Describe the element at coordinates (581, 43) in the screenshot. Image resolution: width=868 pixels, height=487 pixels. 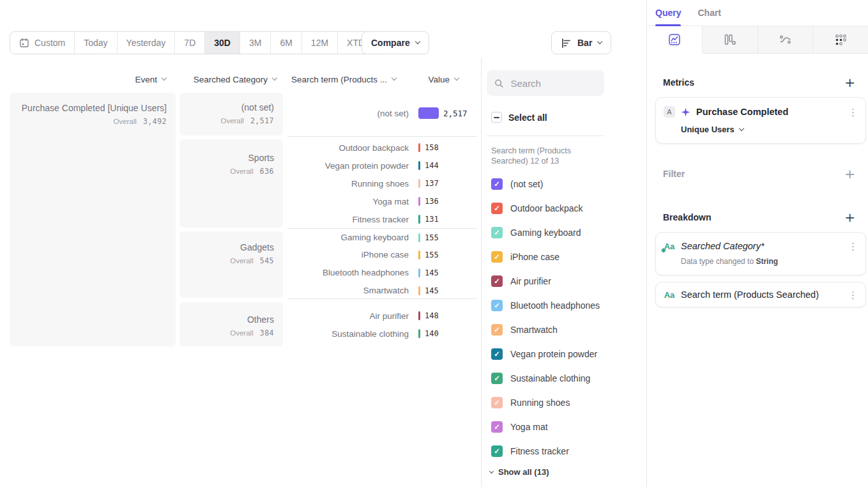
I see `chart-type-button: Bar` at that location.